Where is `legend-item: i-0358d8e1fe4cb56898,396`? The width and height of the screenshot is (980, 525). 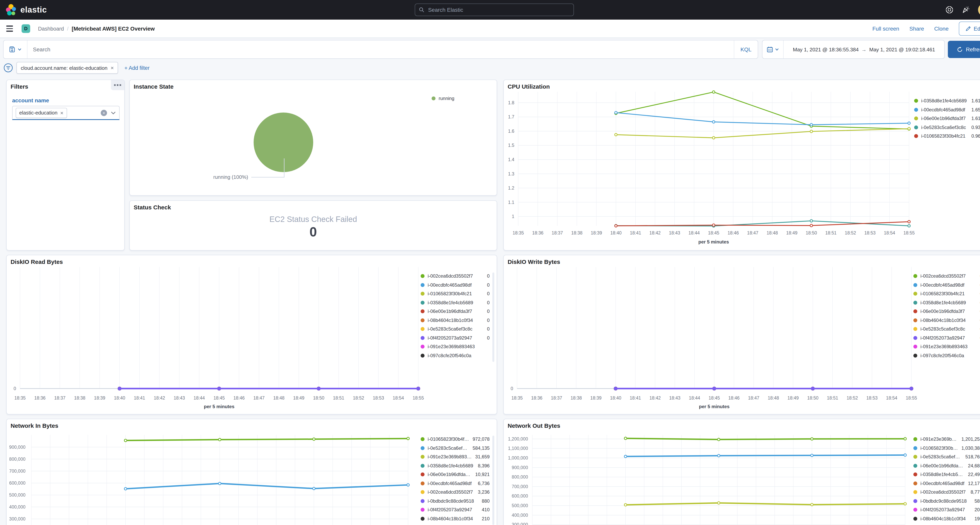
legend-item: i-0358d8e1fe4cb56898,396 is located at coordinates (455, 466).